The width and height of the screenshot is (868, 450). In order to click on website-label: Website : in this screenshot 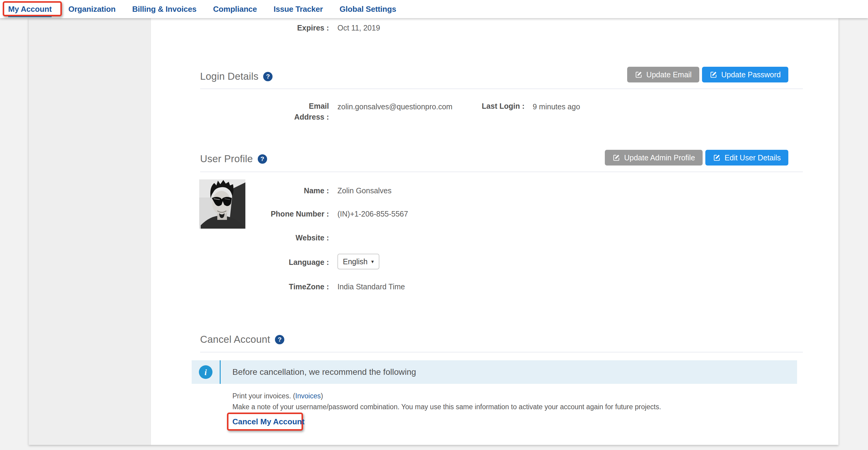, I will do `click(265, 238)`.